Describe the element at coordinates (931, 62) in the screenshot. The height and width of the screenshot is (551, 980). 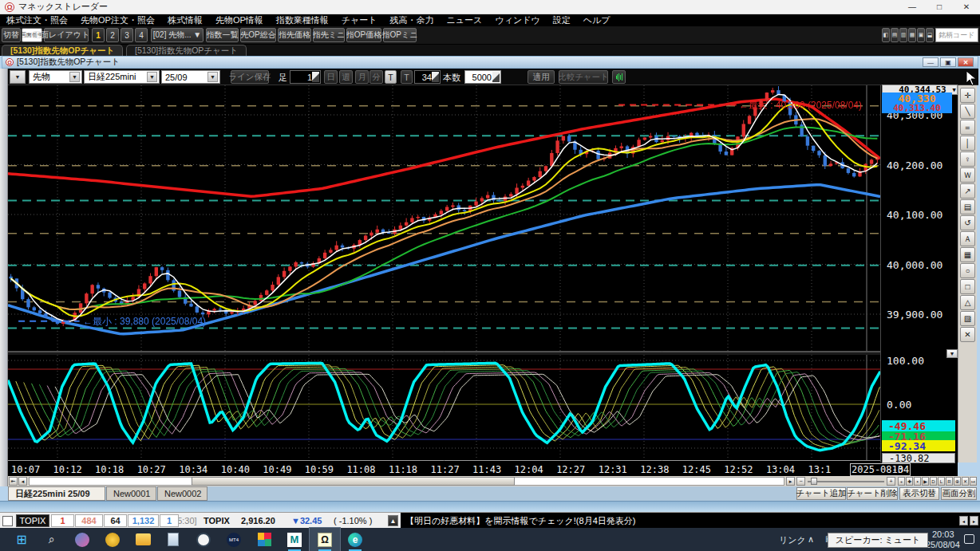
I see `chart-minimize-button: —` at that location.